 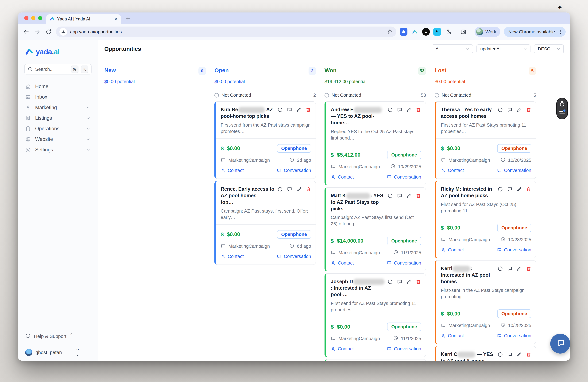 What do you see at coordinates (562, 113) in the screenshot?
I see `tasks-list-icon` at bounding box center [562, 113].